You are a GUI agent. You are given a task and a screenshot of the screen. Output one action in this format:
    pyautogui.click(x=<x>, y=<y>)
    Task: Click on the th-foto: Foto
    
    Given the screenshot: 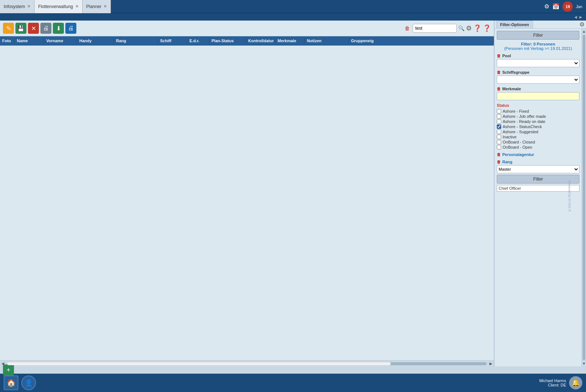 What is the action you would take?
    pyautogui.click(x=7, y=41)
    